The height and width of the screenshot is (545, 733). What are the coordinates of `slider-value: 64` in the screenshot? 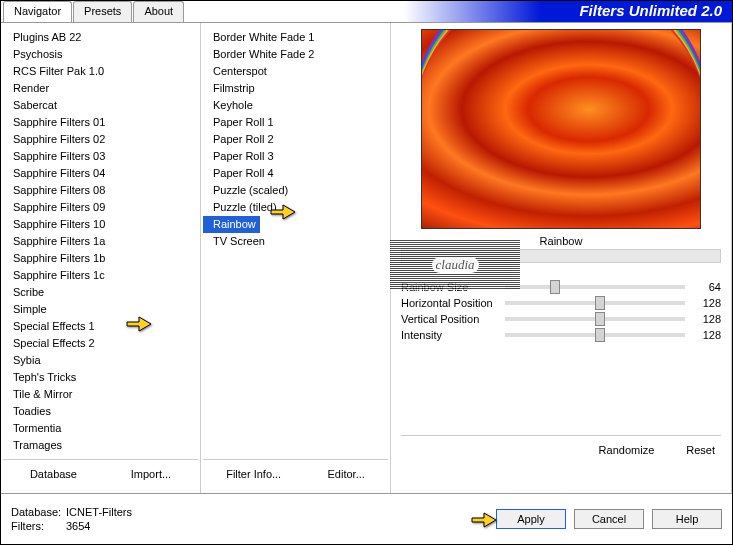 It's located at (706, 287).